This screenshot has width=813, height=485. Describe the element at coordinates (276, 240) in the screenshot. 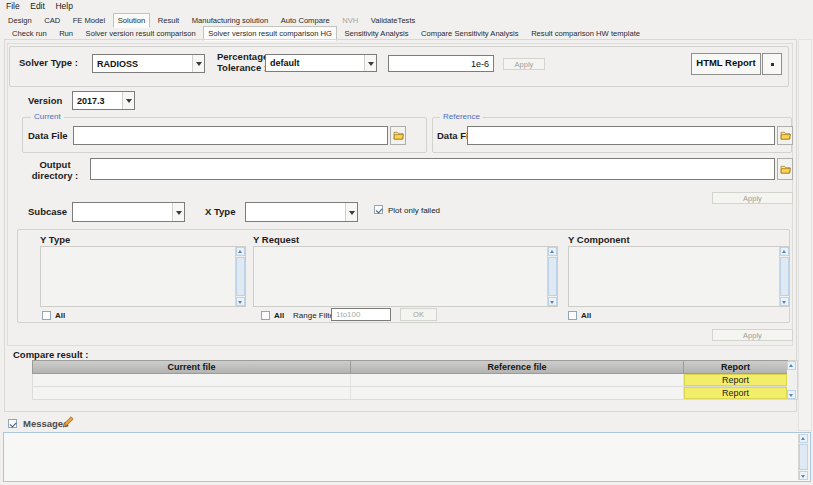

I see `yrequest-label: Y Request` at that location.